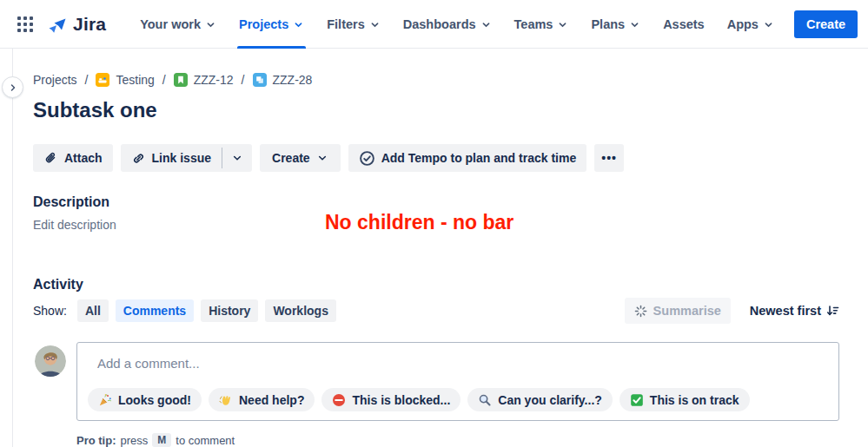 The width and height of the screenshot is (868, 447). I want to click on jira-logo: Jira, so click(76, 24).